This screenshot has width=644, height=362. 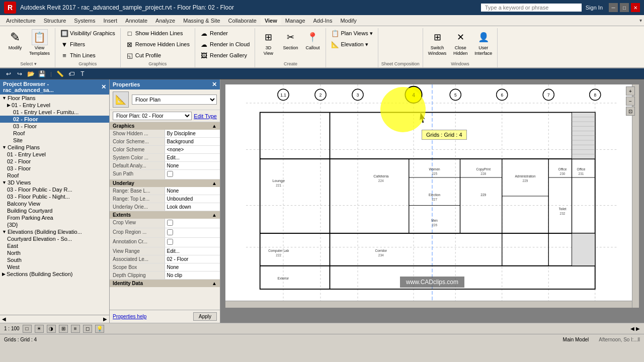 What do you see at coordinates (54, 183) in the screenshot?
I see `tree-section-3d-views: ▼ 3D Views` at bounding box center [54, 183].